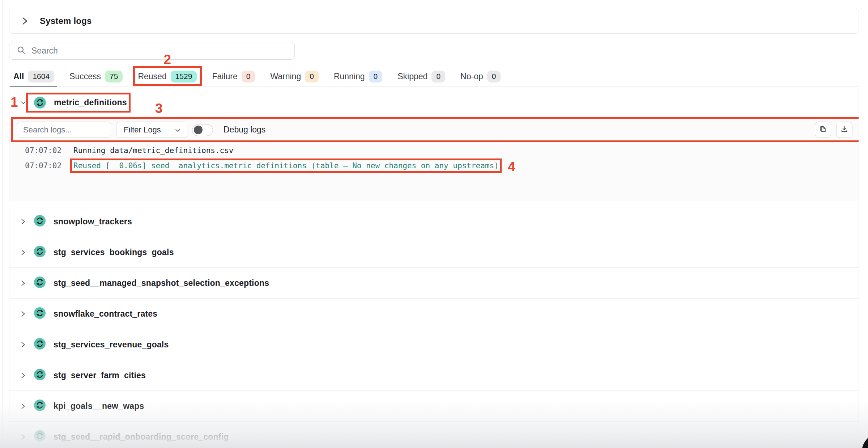 This screenshot has height=448, width=868. Describe the element at coordinates (358, 77) in the screenshot. I see `tab-running: Running 0` at that location.